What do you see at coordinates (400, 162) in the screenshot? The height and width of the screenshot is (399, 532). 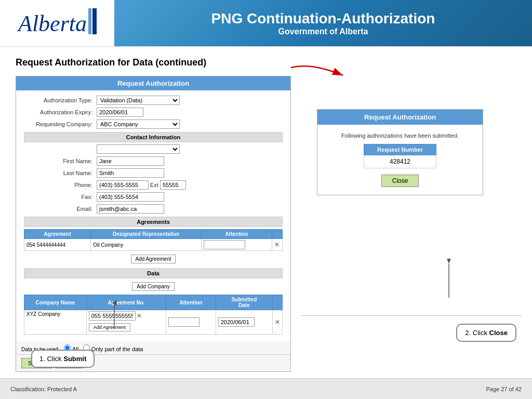 I see `request-number-cell: 428412` at bounding box center [400, 162].